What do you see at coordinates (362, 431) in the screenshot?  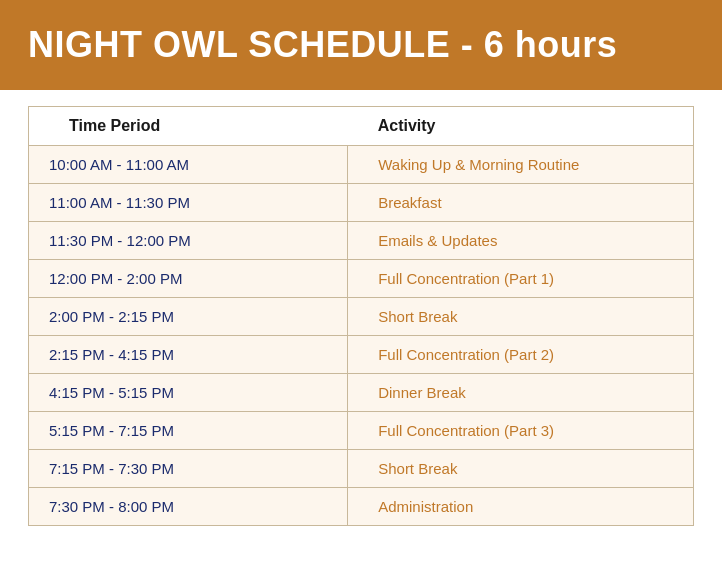 I see `table-row: 5:15 PM - 7:15 PMFull Concentration (Par…` at bounding box center [362, 431].